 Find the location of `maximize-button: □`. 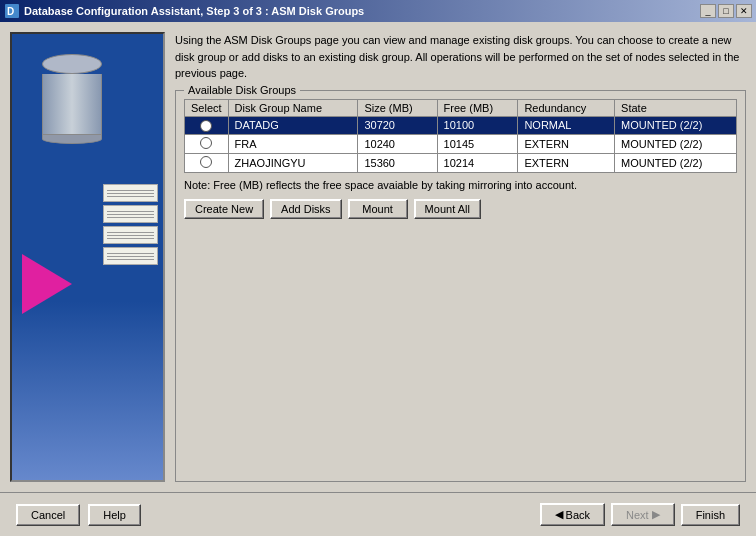

maximize-button: □ is located at coordinates (726, 11).